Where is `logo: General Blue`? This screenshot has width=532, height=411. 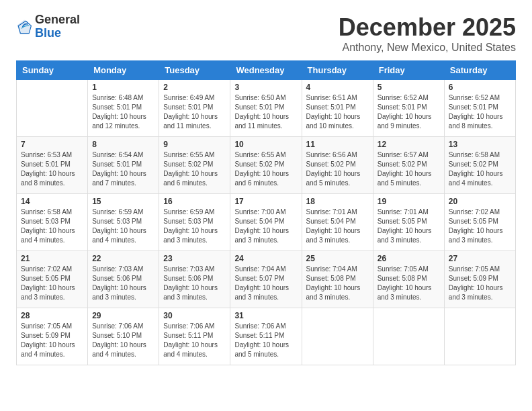
logo: General Blue is located at coordinates (48, 27).